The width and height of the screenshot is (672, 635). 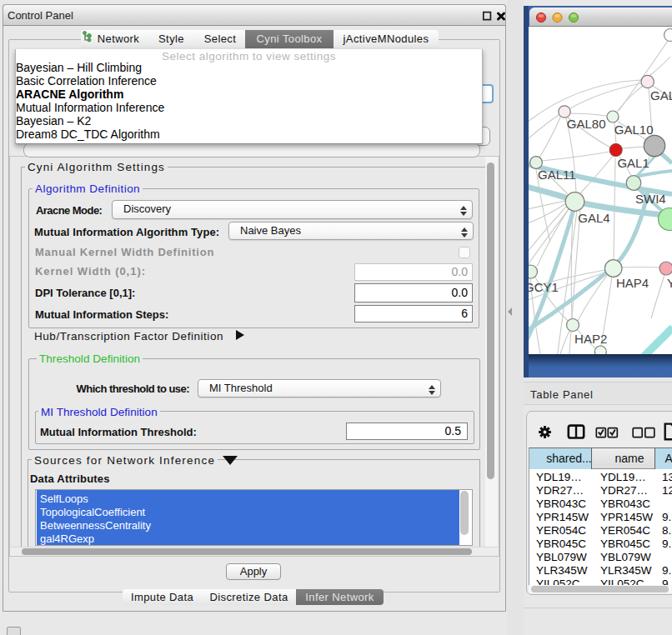 I want to click on svg-text: YE, so click(x=669, y=283).